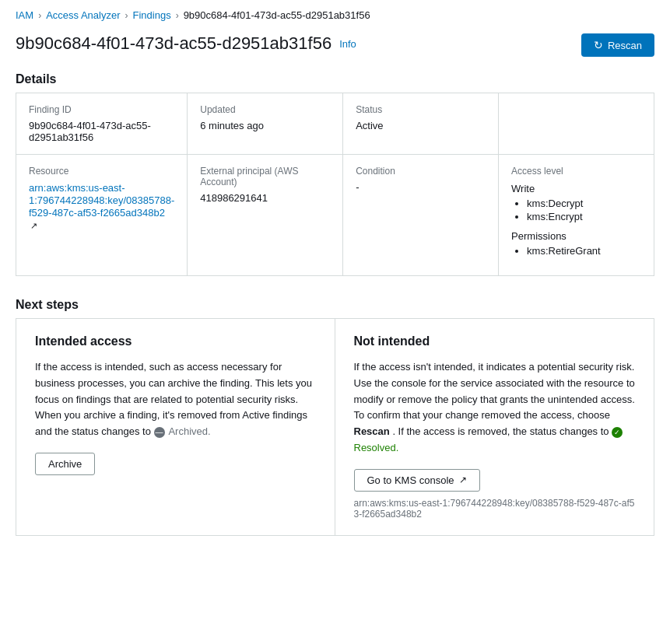 Image resolution: width=670 pixels, height=644 pixels. Describe the element at coordinates (65, 464) in the screenshot. I see `archive-button: Archive` at that location.